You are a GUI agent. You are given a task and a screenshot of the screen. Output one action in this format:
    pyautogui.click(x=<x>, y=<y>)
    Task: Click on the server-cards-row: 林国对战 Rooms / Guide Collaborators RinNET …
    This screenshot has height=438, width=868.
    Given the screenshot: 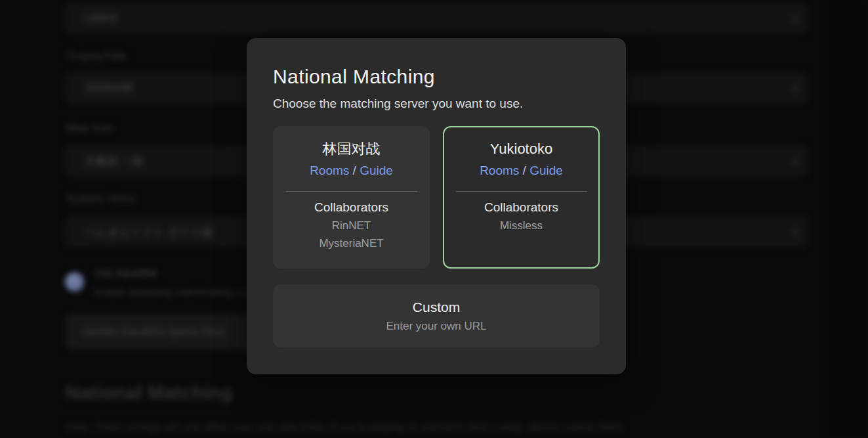 What is the action you would take?
    pyautogui.click(x=436, y=197)
    